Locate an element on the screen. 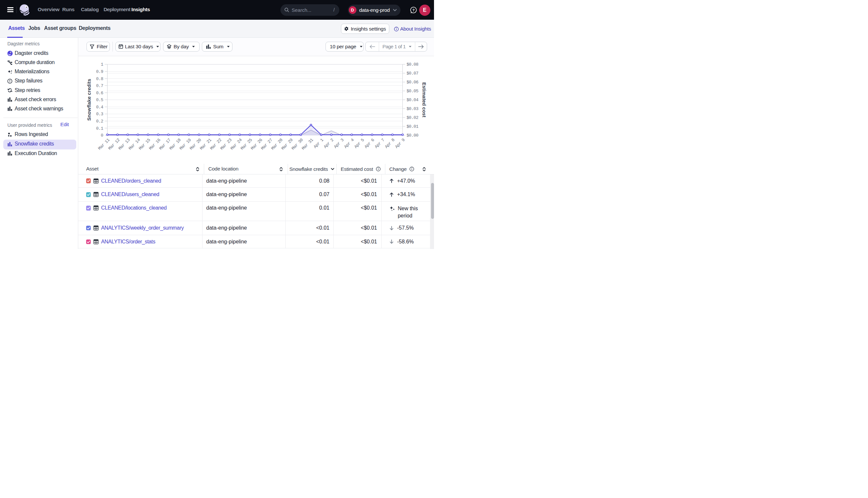 This screenshot has width=868, height=498. svg-text: Apr 4 is located at coordinates (349, 143).